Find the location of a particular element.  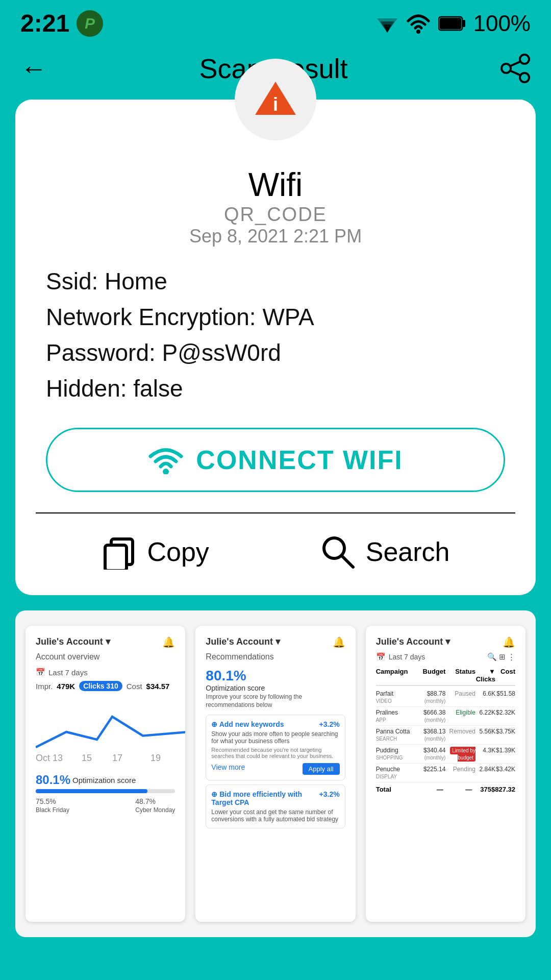

wifi-connect-icon is located at coordinates (166, 460).